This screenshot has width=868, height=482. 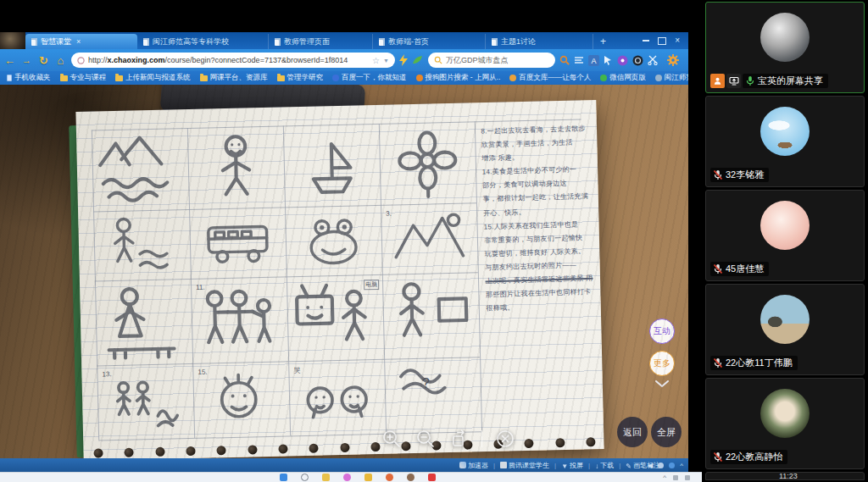 What do you see at coordinates (300, 78) in the screenshot?
I see `bookmark-item: 管理学研究` at bounding box center [300, 78].